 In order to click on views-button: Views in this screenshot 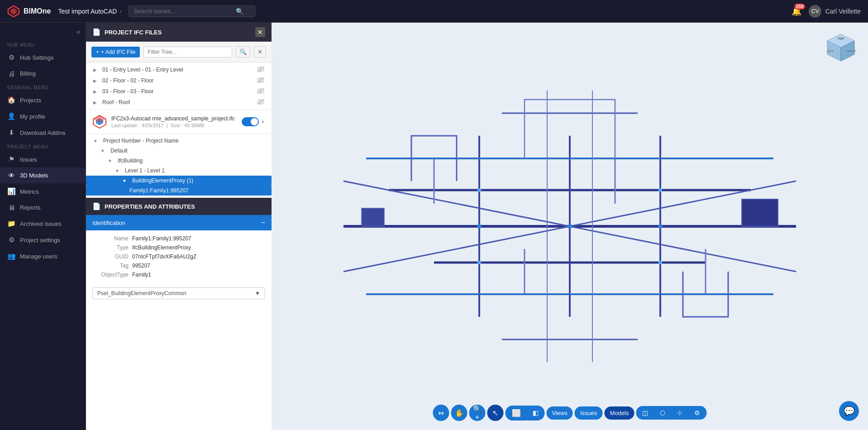, I will do `click(560, 413)`.